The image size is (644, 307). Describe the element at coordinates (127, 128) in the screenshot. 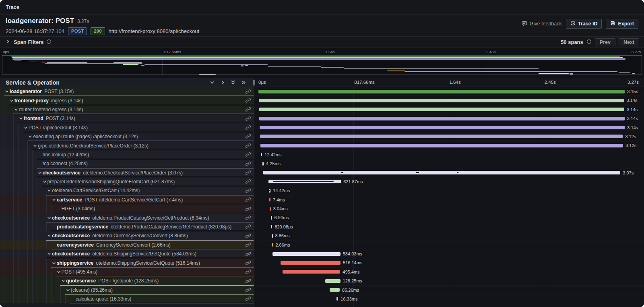

I see `span-row-label-cell: POST /api/checkout (3.14s)` at that location.